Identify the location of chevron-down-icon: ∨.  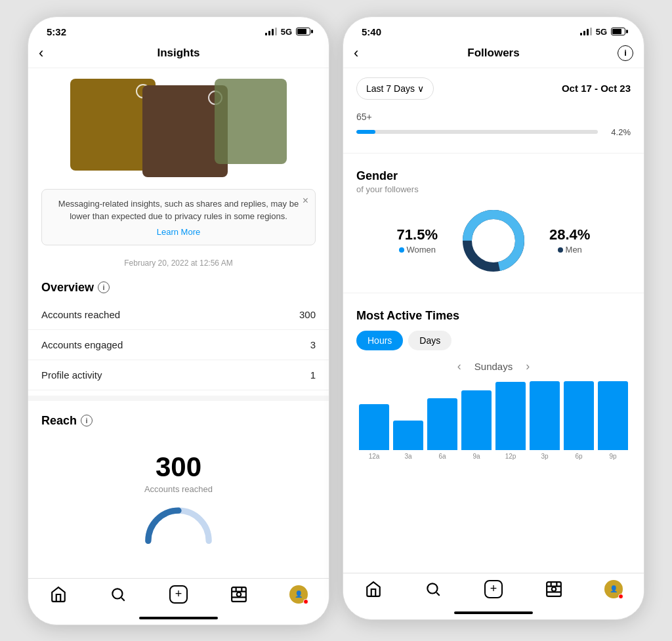
(421, 89).